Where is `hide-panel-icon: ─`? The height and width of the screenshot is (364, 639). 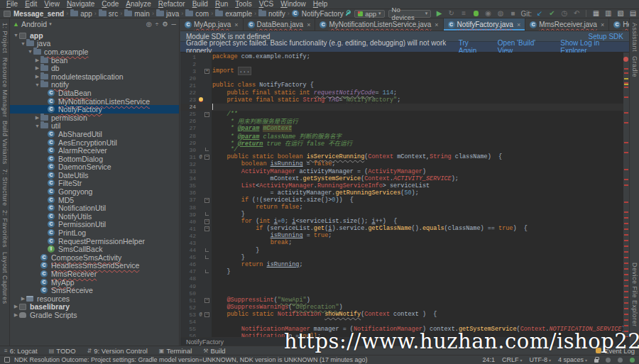 hide-panel-icon: ─ is located at coordinates (174, 24).